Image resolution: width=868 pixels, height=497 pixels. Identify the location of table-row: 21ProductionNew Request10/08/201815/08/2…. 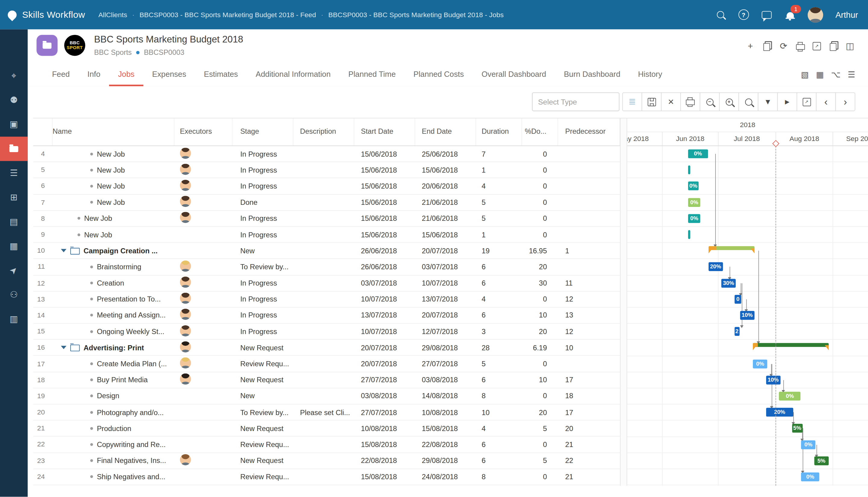
(326, 429).